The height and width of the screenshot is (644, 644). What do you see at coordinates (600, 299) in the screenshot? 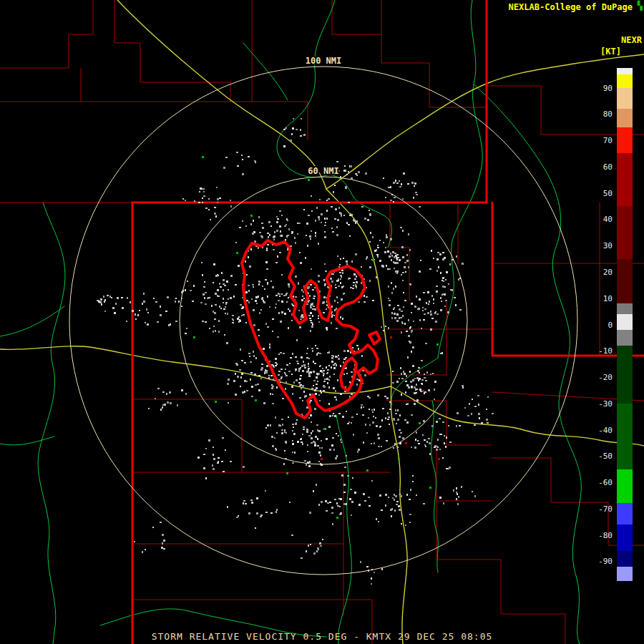
I see `colorbar-tick-label: 10` at bounding box center [600, 299].